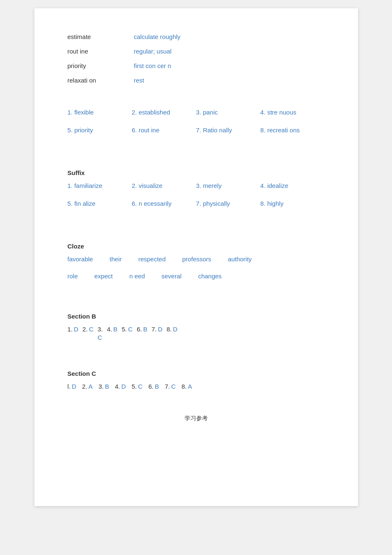 This screenshot has height=555, width=392. Describe the element at coordinates (217, 130) in the screenshot. I see `item-word: Ratio nally` at that location.